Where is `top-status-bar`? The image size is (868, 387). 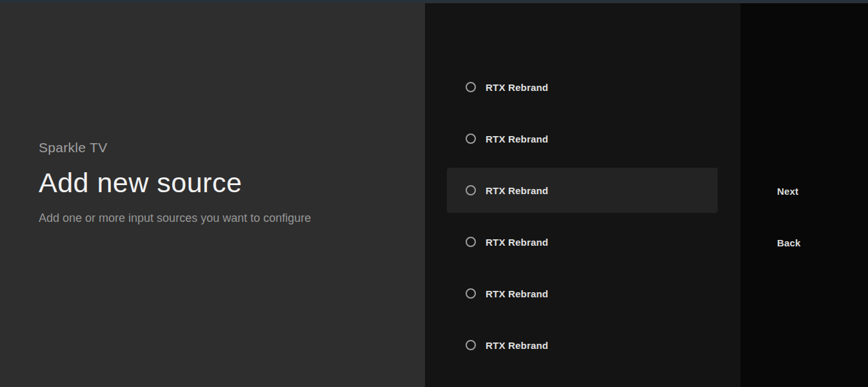 top-status-bar is located at coordinates (434, 1).